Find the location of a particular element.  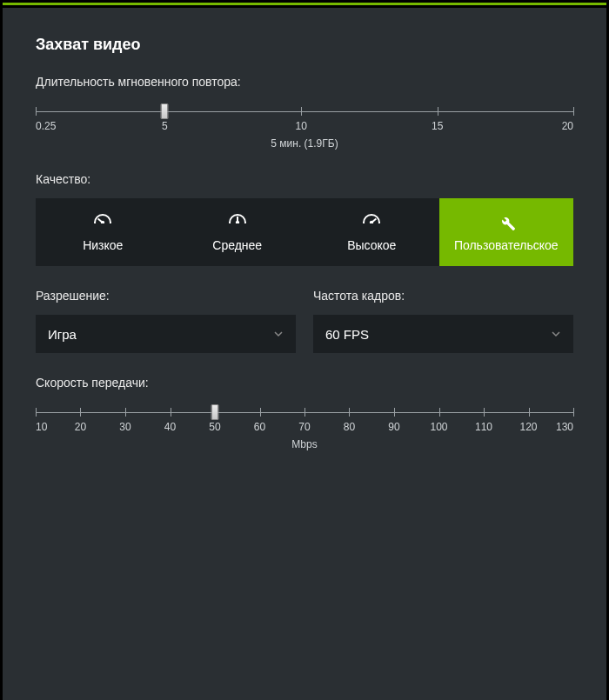

quality-option-gauge-high: Высокое is located at coordinates (372, 232).